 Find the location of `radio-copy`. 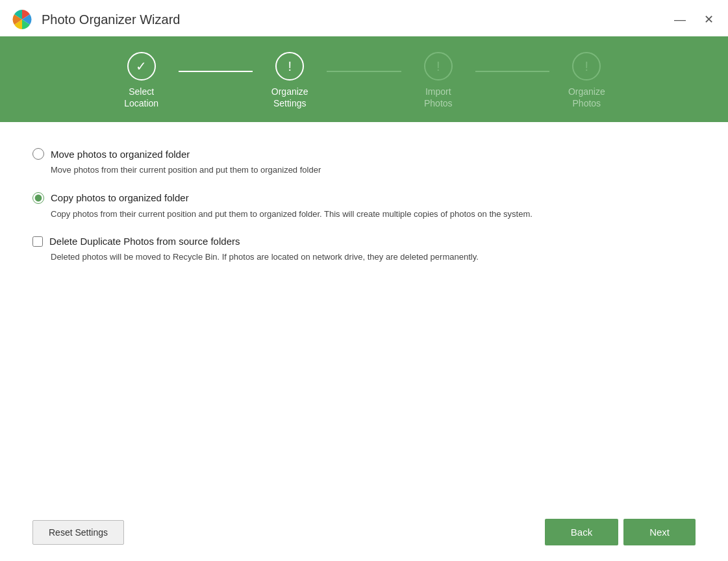

radio-copy is located at coordinates (38, 198).